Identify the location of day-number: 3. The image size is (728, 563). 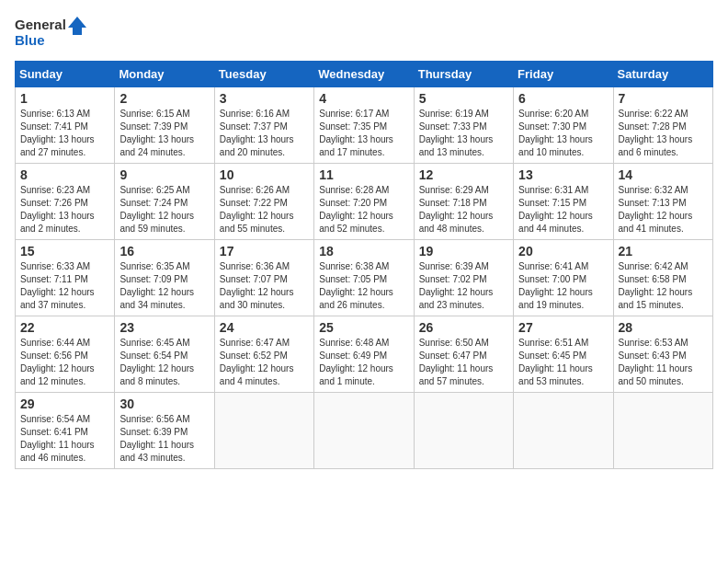
(265, 98).